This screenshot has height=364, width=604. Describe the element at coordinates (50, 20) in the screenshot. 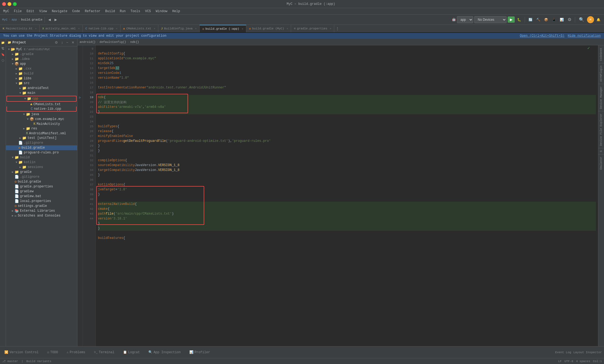

I see `back-button: ◀` at that location.